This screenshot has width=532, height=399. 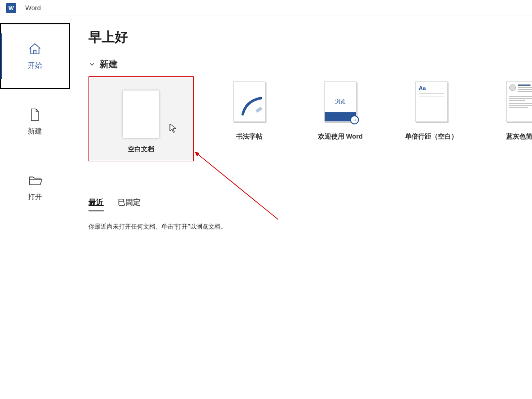 I want to click on open-folder-icon, so click(x=35, y=181).